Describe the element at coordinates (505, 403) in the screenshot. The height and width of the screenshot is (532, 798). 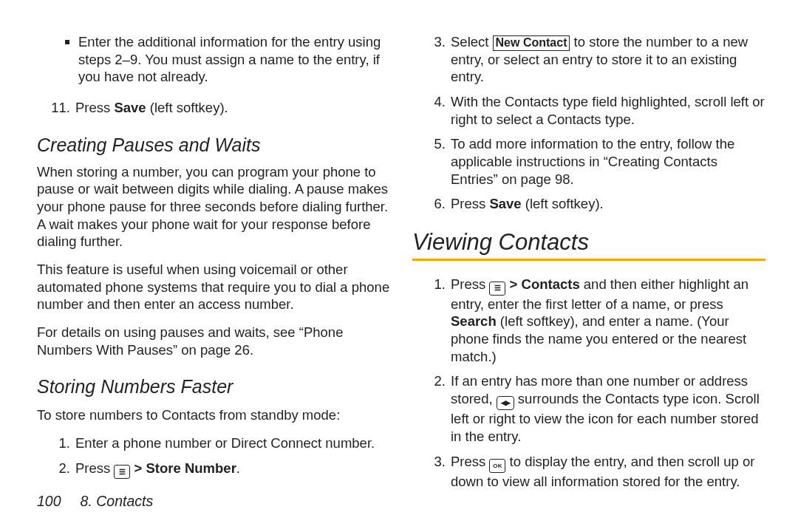
I see `scroll-arrows-icon` at that location.